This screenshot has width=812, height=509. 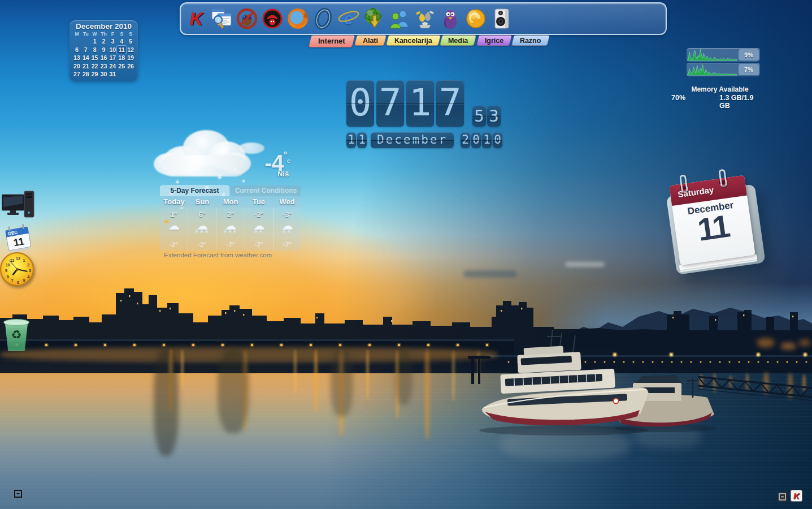 What do you see at coordinates (86, 50) in the screenshot?
I see `calendar-day: 7` at bounding box center [86, 50].